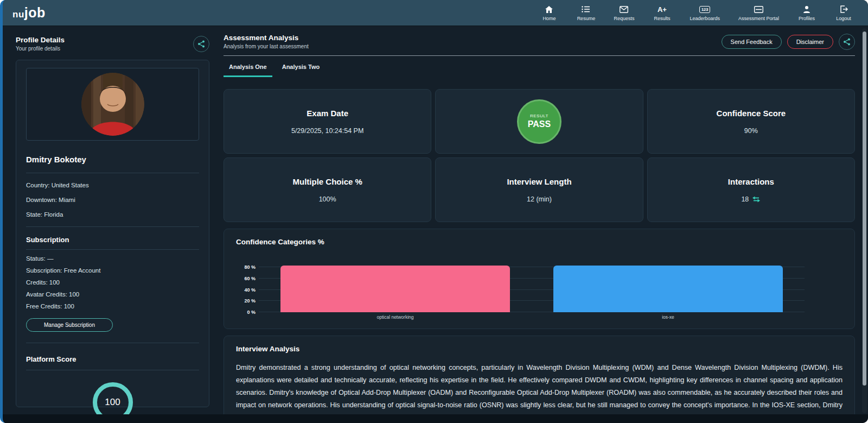 This screenshot has width=868, height=423. What do you see at coordinates (40, 40) in the screenshot?
I see `sidebar-title: Profile Details` at bounding box center [40, 40].